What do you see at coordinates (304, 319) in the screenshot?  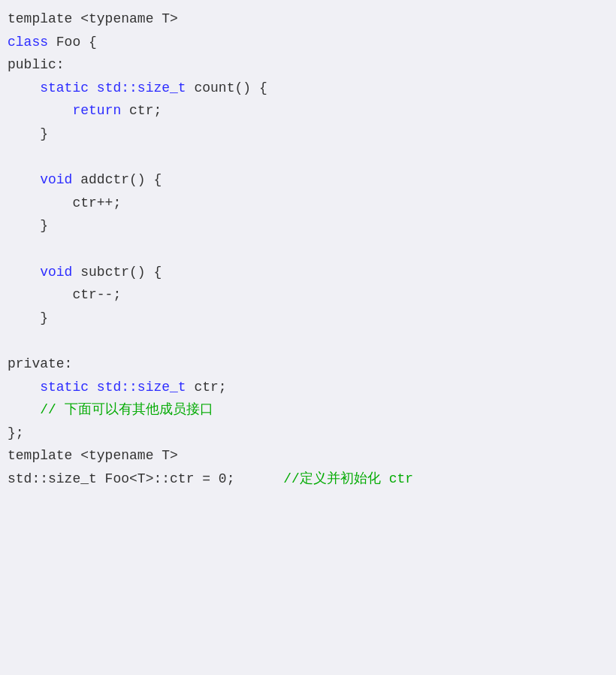 I see `code-line-14: }` at bounding box center [304, 319].